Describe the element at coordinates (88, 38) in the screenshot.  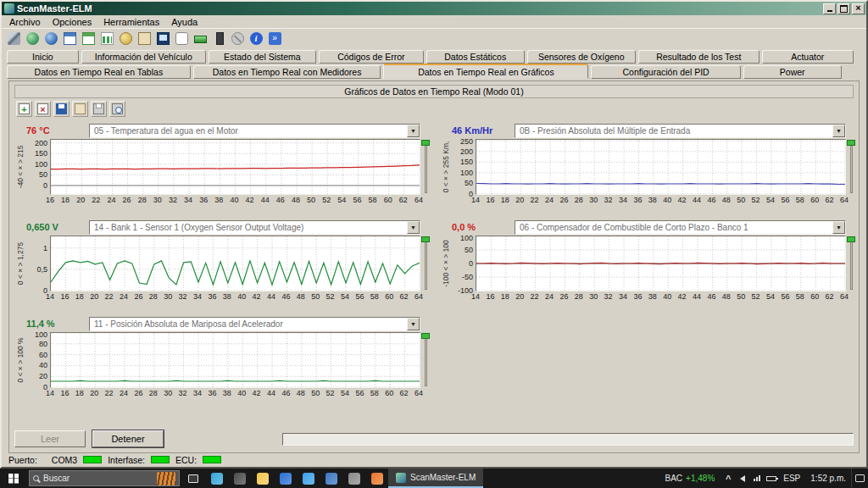
I see `gauges-icon` at that location.